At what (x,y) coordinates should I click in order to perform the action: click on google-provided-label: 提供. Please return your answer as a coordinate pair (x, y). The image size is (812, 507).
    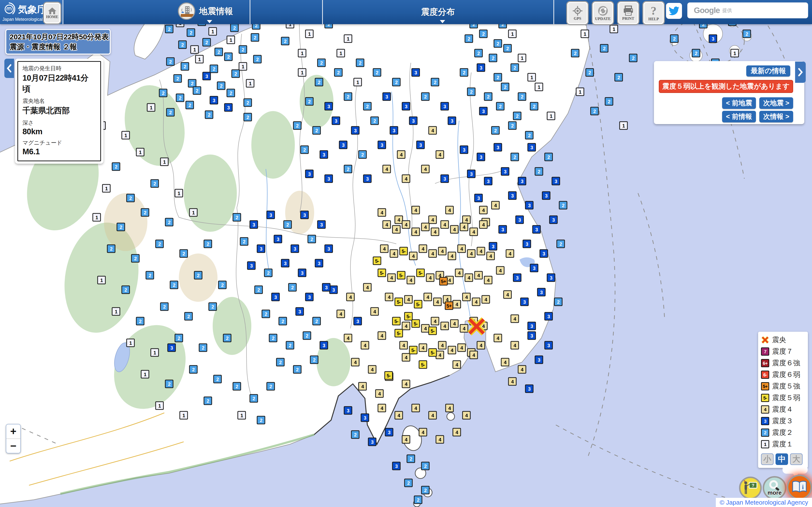
    Looking at the image, I should click on (727, 11).